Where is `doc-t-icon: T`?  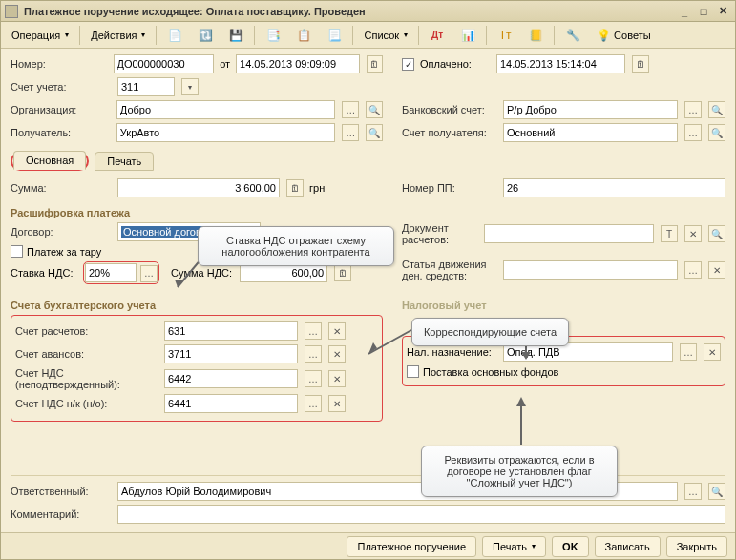 doc-t-icon: T is located at coordinates (669, 234).